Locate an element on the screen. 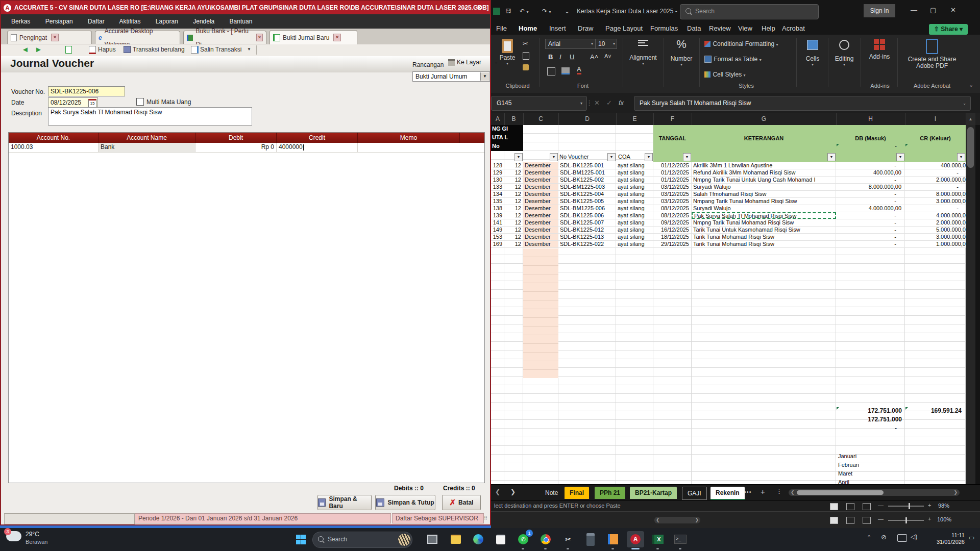  cell-cr: 5.000.000,0 is located at coordinates (935, 230).